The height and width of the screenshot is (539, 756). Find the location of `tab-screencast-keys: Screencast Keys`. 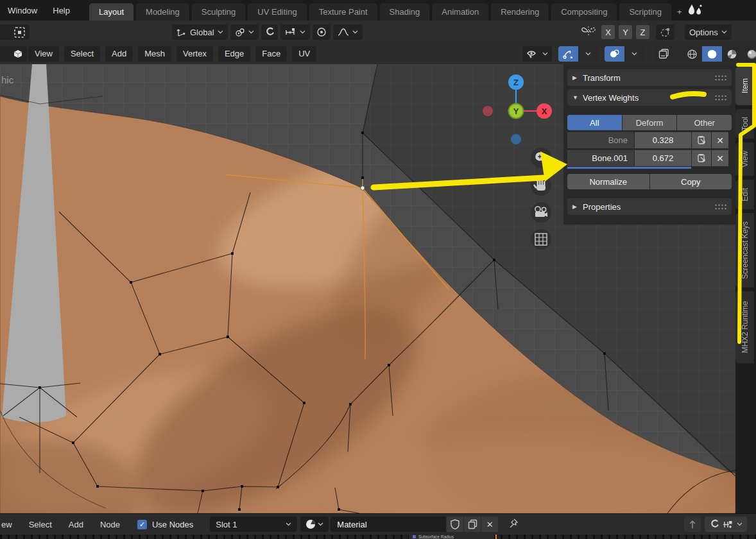

tab-screencast-keys: Screencast Keys is located at coordinates (744, 250).